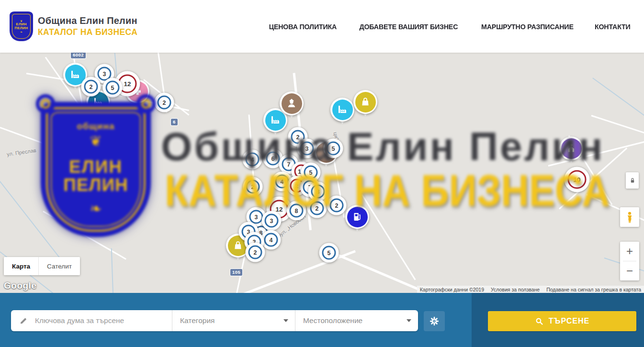 The image size is (644, 347). Describe the element at coordinates (383, 146) in the screenshot. I see `watermark-title: Община Елин Пелин` at that location.